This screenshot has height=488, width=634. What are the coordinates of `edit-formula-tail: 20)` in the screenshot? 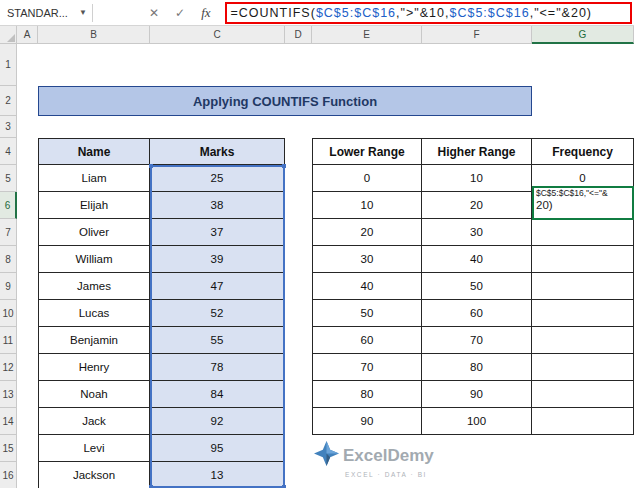 It's located at (583, 206).